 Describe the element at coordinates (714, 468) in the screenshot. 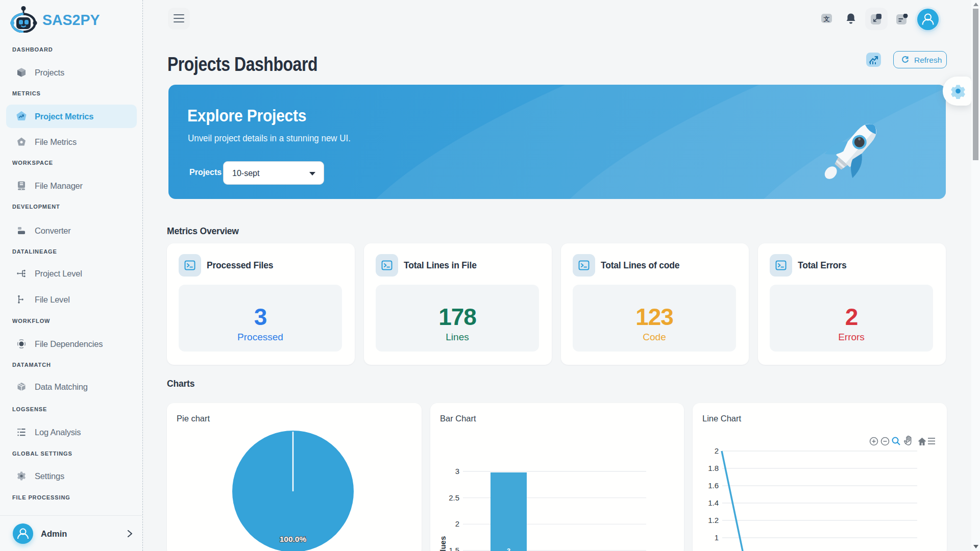

I see `svg-text: 1.8` at that location.